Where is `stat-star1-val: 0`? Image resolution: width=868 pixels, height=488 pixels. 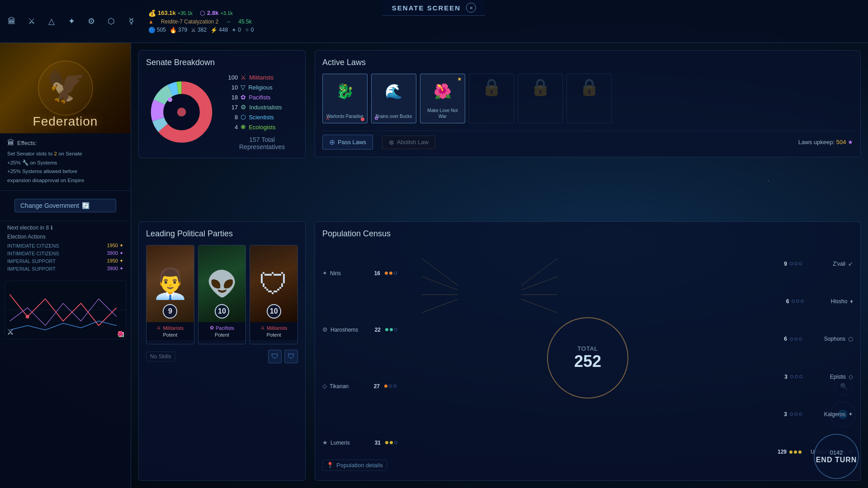
stat-star1-val: 0 is located at coordinates (240, 30).